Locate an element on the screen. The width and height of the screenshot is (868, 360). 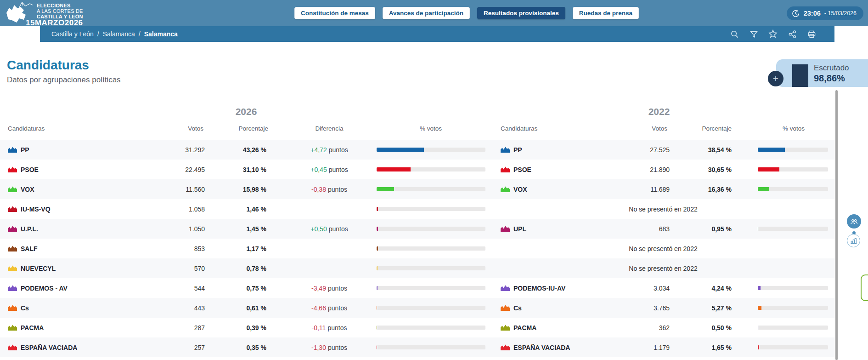
difference-value: -0,11 puntos is located at coordinates (329, 327).